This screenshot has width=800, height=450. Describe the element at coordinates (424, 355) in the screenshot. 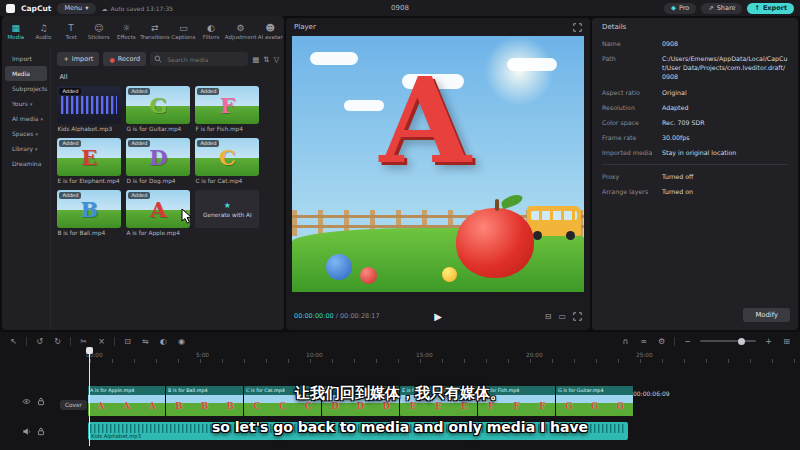

I see `ruler-label: 15:00` at that location.